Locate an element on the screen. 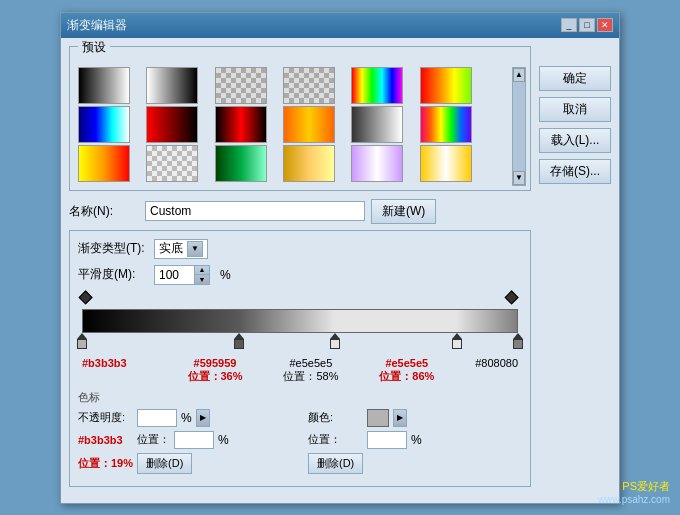 The image size is (680, 515). stop-100-hex: #808080 is located at coordinates (496, 363).